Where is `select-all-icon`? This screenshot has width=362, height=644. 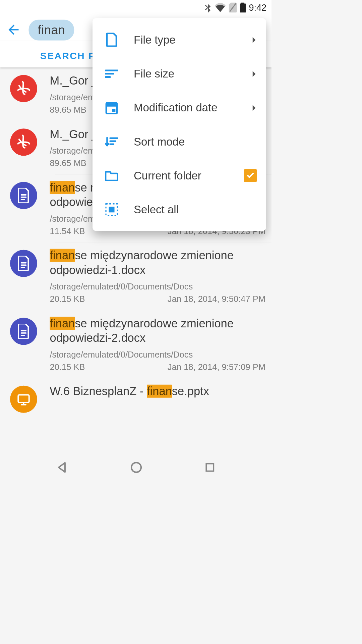 select-all-icon is located at coordinates (112, 210).